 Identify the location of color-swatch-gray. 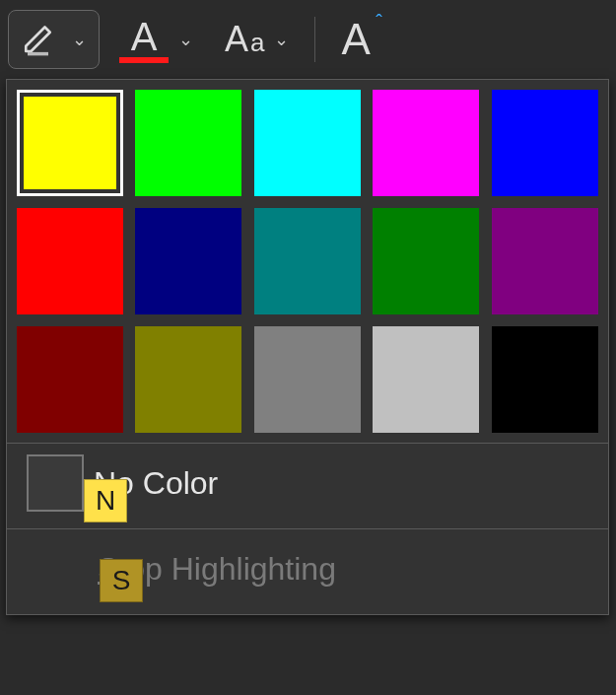
(308, 380).